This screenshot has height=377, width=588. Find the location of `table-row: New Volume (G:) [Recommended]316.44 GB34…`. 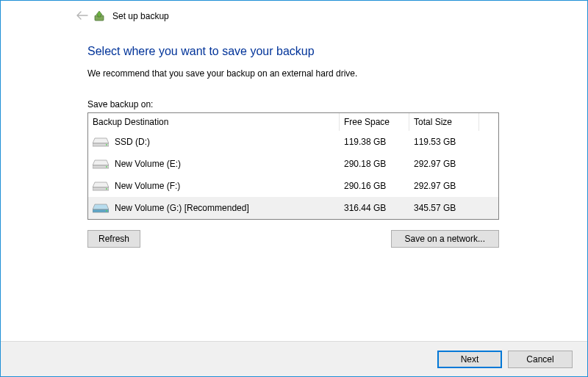

table-row: New Volume (G:) [Recommended]316.44 GB34… is located at coordinates (293, 208).